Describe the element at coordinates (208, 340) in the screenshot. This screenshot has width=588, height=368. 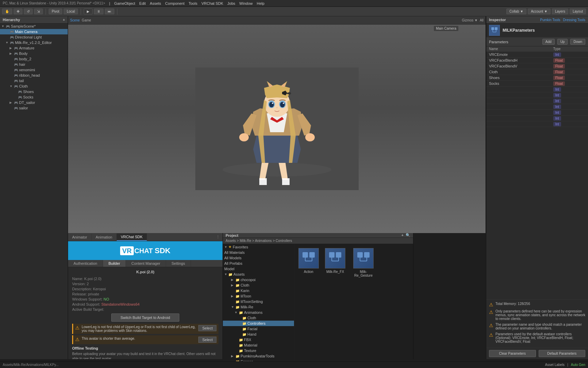
I see `select-btn-2: Select` at that location.